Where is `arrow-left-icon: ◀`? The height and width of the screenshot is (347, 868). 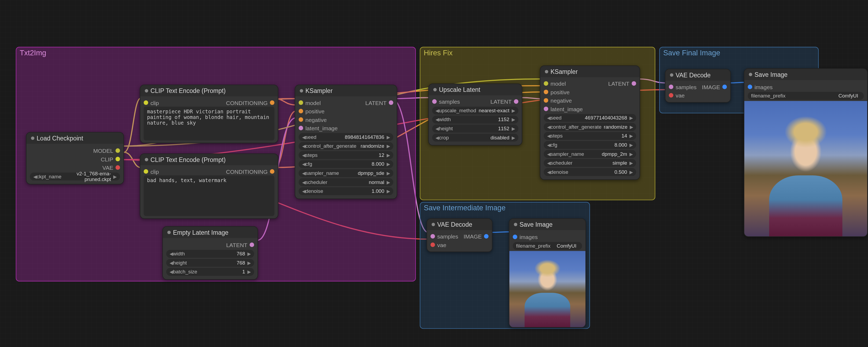 arrow-left-icon: ◀ is located at coordinates (35, 177).